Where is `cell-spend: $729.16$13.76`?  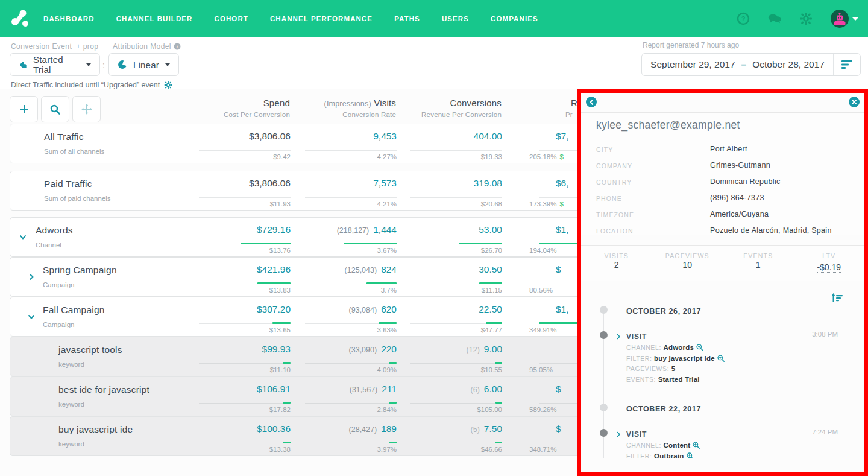 cell-spend: $729.16$13.76 is located at coordinates (245, 237).